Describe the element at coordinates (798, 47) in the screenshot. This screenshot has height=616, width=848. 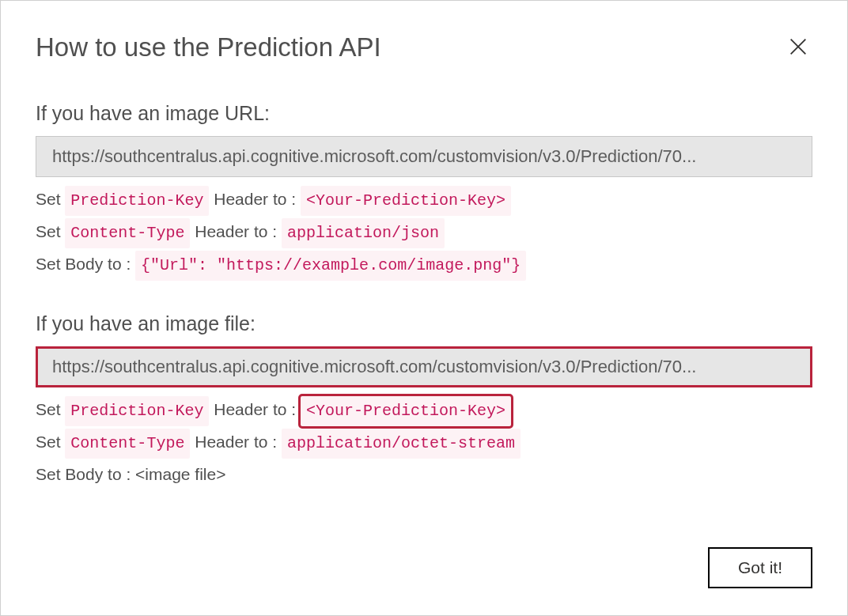
I see `close-icon` at that location.